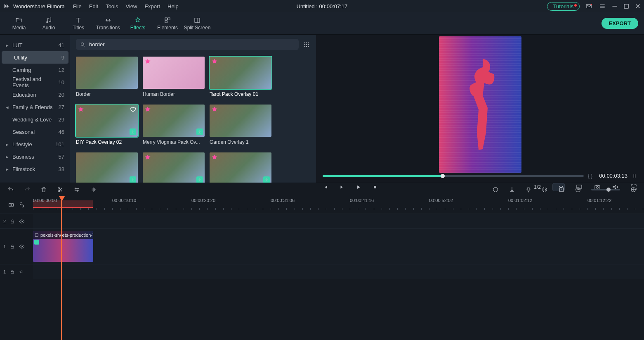 The height and width of the screenshot is (340, 644). Describe the element at coordinates (241, 77) in the screenshot. I see `effect-thumb: Tarot Pack Overlay 01` at that location.